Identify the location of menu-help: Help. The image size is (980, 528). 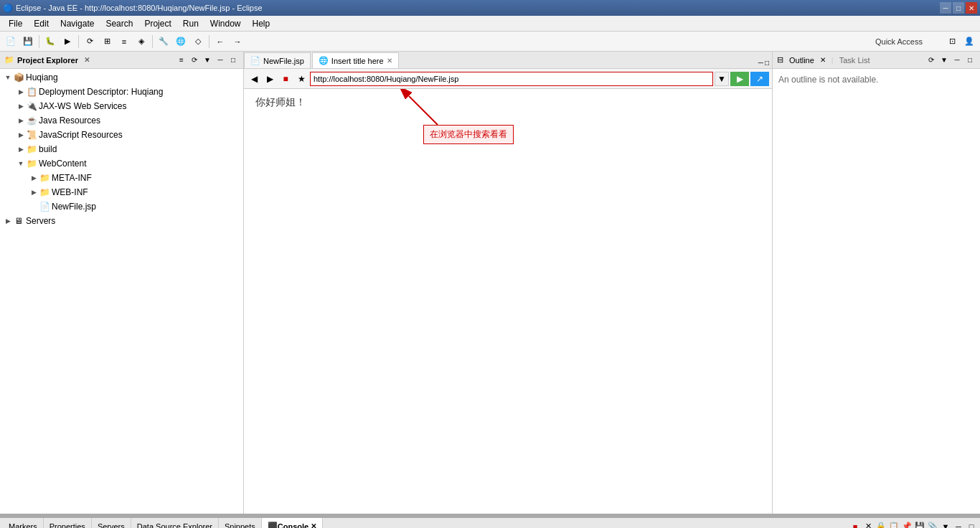
(261, 23).